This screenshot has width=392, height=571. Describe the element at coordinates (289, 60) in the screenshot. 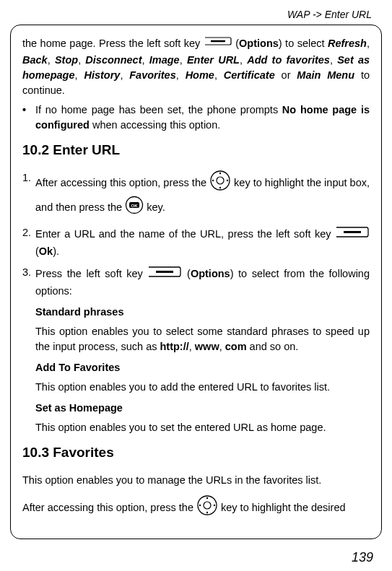

I see `opt-add-favorites: Add to favorites` at that location.